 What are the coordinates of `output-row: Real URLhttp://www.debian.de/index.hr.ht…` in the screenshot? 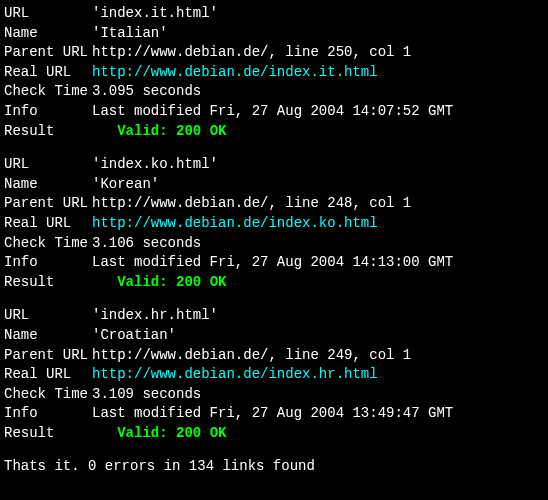 It's located at (274, 375).